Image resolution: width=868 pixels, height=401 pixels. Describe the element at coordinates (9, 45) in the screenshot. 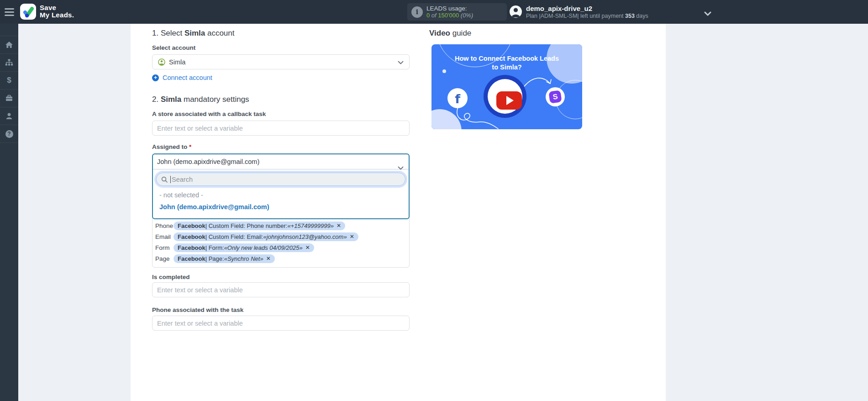

I see `home-icon` at that location.